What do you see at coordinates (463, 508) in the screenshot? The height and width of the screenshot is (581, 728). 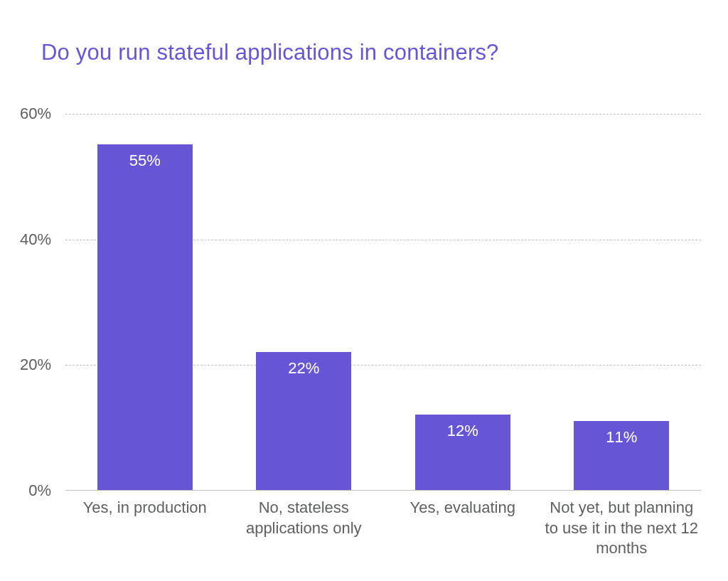 I see `xtick-yes-evaluating: Yes, evaluating` at bounding box center [463, 508].